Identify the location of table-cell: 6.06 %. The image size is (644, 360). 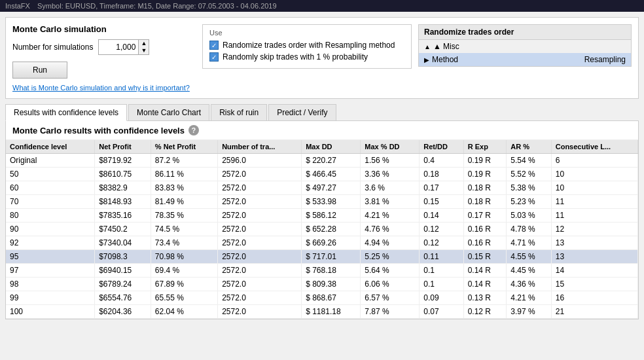
(390, 284).